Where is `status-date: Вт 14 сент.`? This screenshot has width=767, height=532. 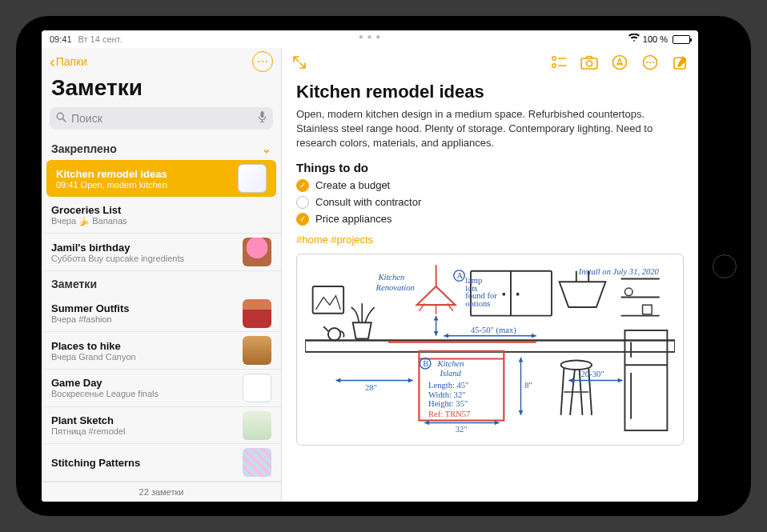
status-date: Вт 14 сент. is located at coordinates (101, 39).